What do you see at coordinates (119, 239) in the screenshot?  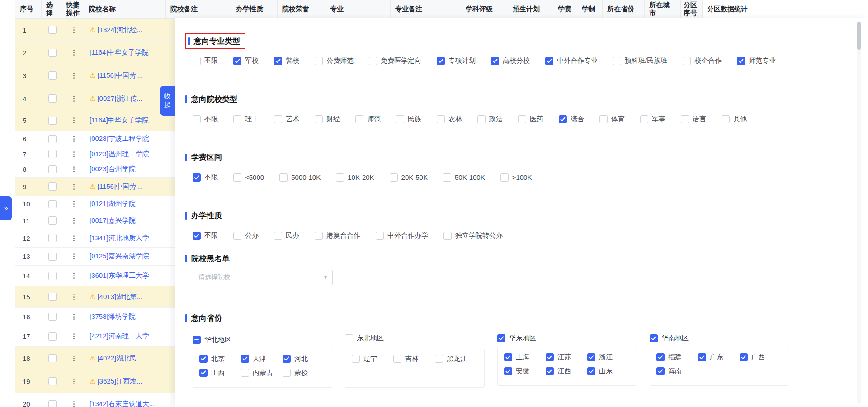 I see `school-link: [1341]河北地质大学` at bounding box center [119, 239].